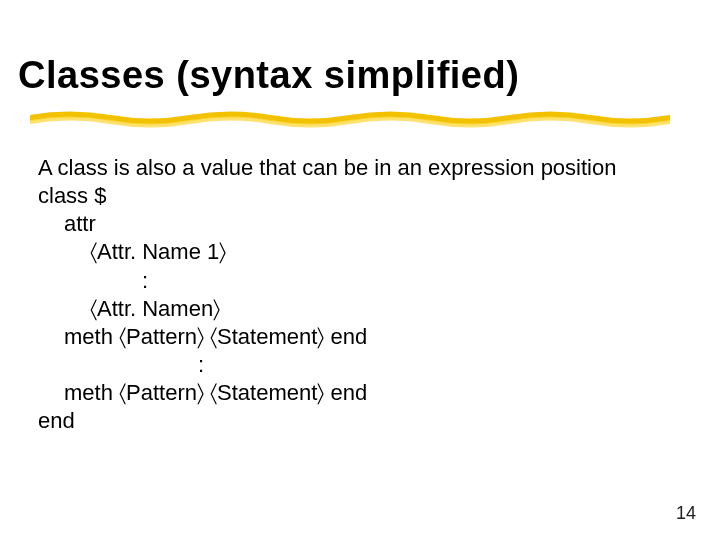  Describe the element at coordinates (327, 365) in the screenshot. I see `code-line-vdots2: :` at that location.